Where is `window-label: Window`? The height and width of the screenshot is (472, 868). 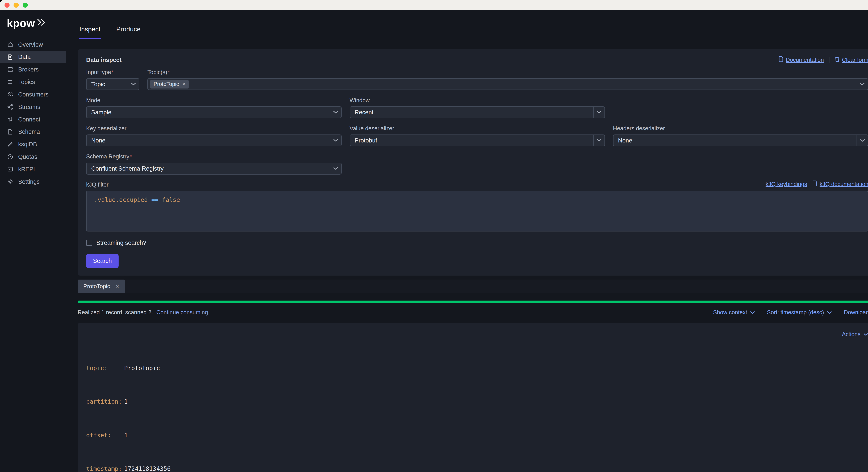
window-label: Window is located at coordinates (477, 100).